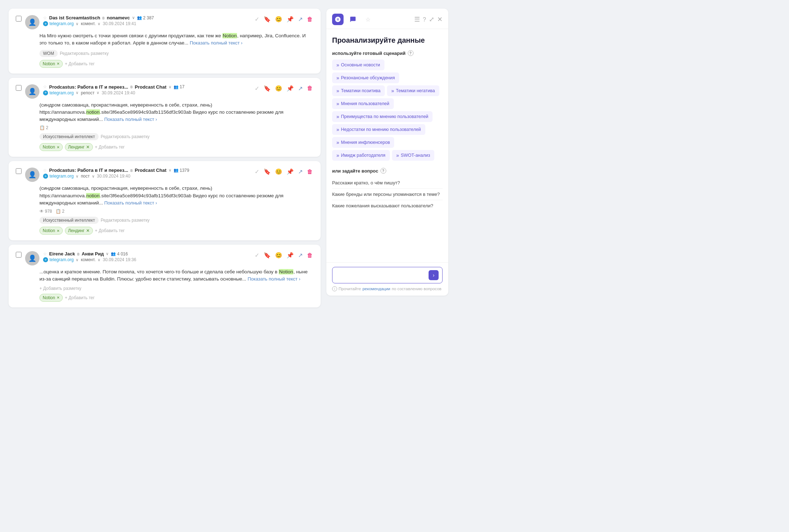  What do you see at coordinates (411, 53) in the screenshot?
I see `scenario-help-icon: ?` at bounding box center [411, 53].